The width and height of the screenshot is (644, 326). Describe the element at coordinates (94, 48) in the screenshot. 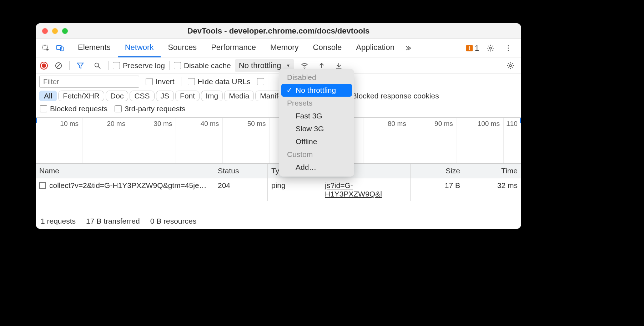

I see `tab-elements: Elements` at that location.